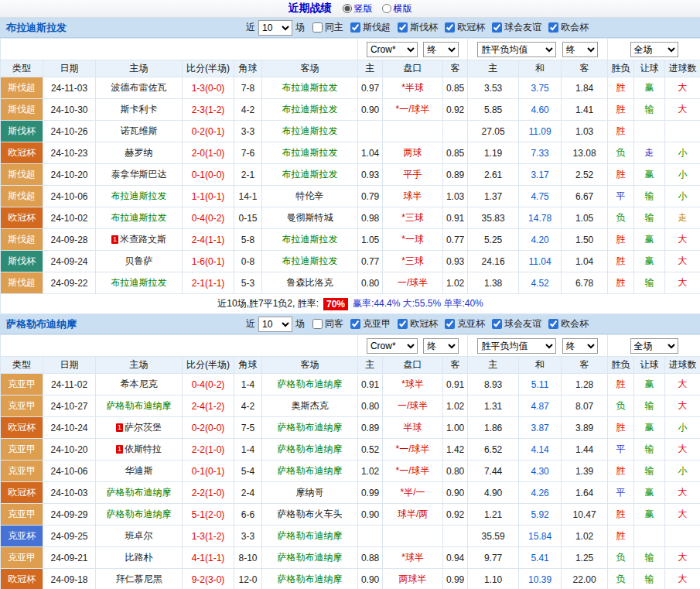  I want to click on home-team: 1依斯特拉, so click(139, 450).